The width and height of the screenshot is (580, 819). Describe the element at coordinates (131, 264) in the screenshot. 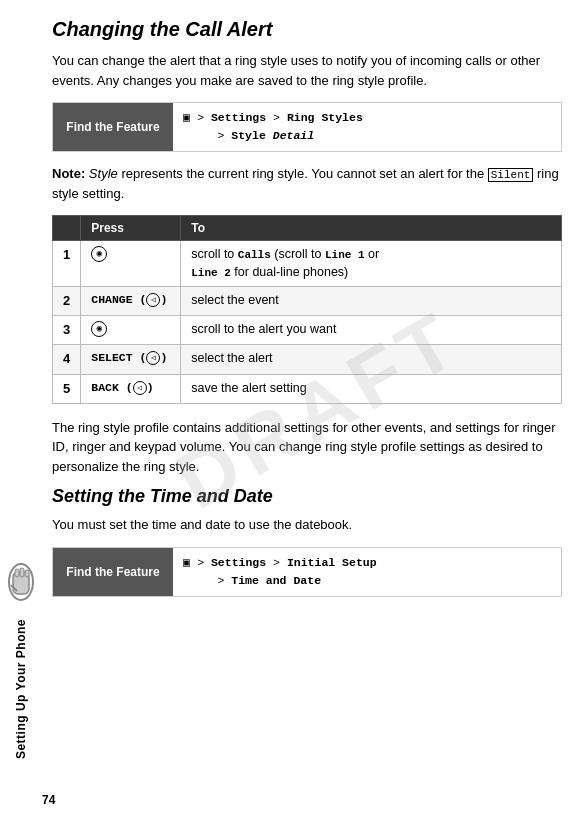

I see `row1-press: ◉` at that location.